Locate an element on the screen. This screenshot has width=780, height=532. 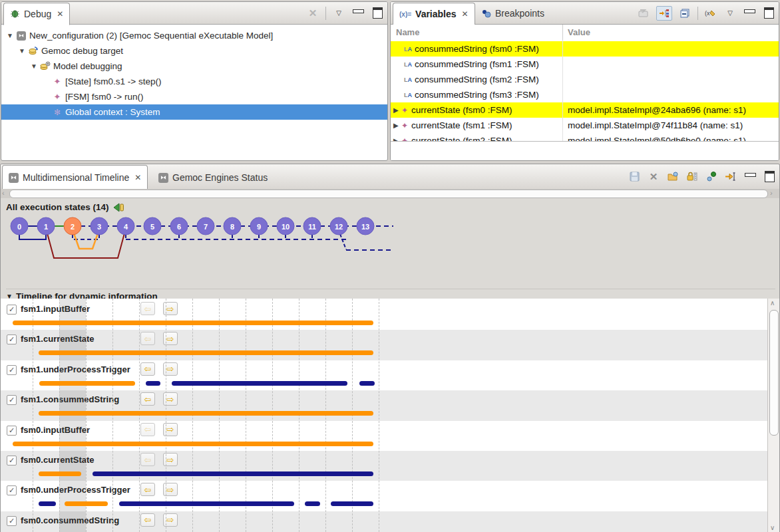
expander-icon: ▶ is located at coordinates (397, 110).